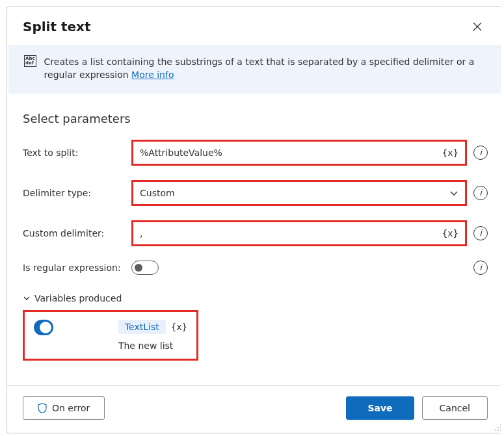 This screenshot has width=504, height=436. I want to click on variables-produced-header: Variables produced, so click(255, 298).